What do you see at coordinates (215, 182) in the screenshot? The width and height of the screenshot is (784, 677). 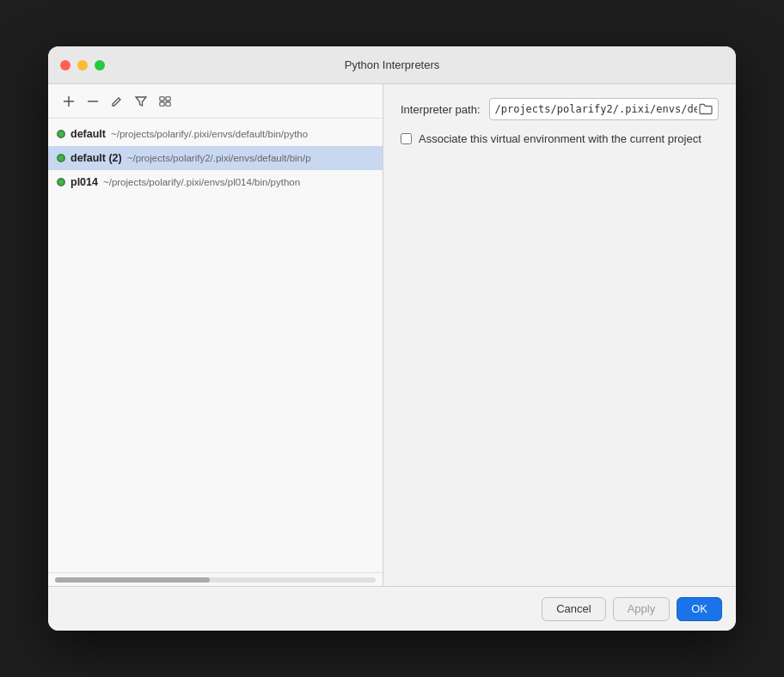 I see `list-item: pl014 ~/projects/polarify/.pixi/envs/pl0…` at bounding box center [215, 182].